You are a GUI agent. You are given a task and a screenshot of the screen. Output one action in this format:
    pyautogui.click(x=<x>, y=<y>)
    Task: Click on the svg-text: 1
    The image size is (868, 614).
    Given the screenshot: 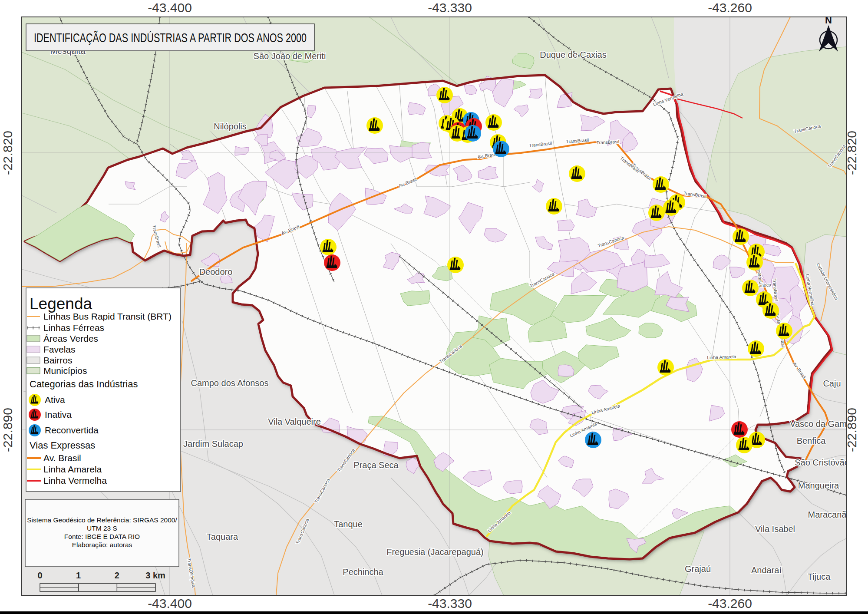 What is the action you would take?
    pyautogui.click(x=78, y=575)
    